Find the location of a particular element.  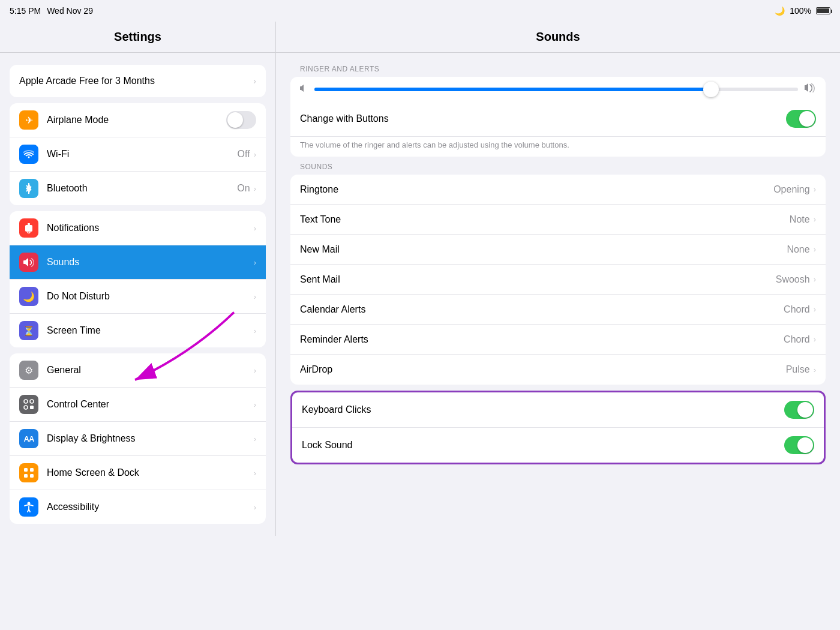

sidebar-item-notifications: Notifications › is located at coordinates (138, 228).